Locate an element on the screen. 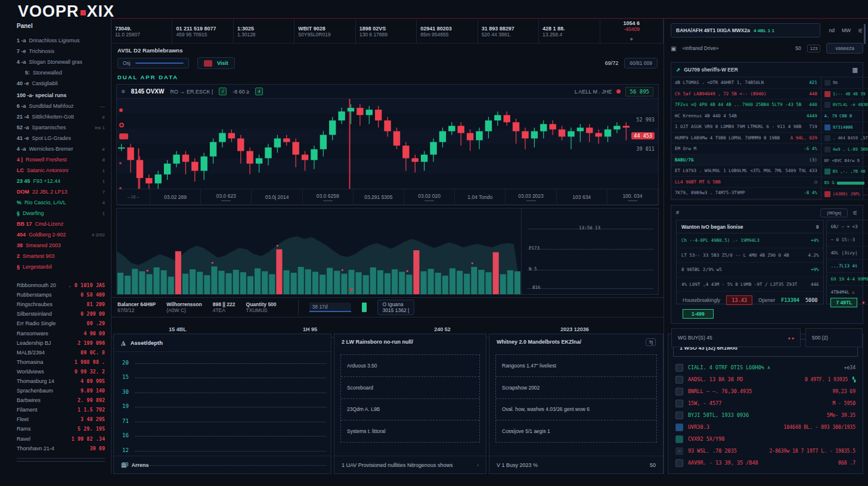 This screenshot has width=868, height=486. watchlist-item: 4 -aSlogan Stonewall gras is located at coordinates (61, 62).